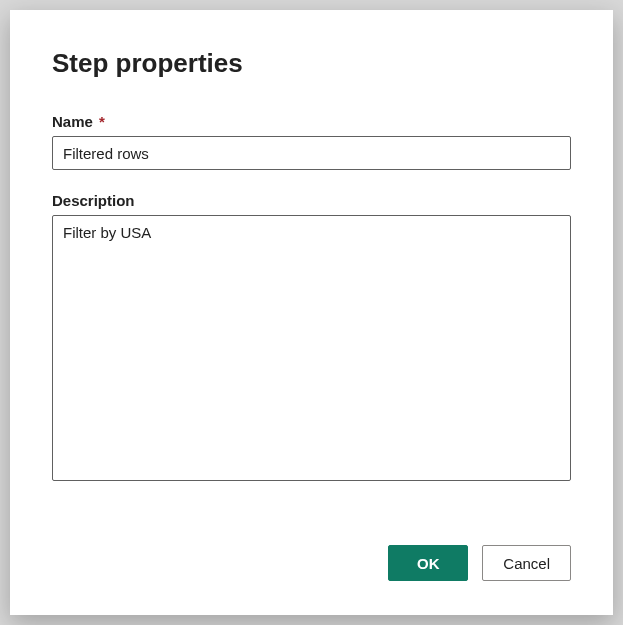  Describe the element at coordinates (102, 122) in the screenshot. I see `required-asterisk-icon: *` at that location.